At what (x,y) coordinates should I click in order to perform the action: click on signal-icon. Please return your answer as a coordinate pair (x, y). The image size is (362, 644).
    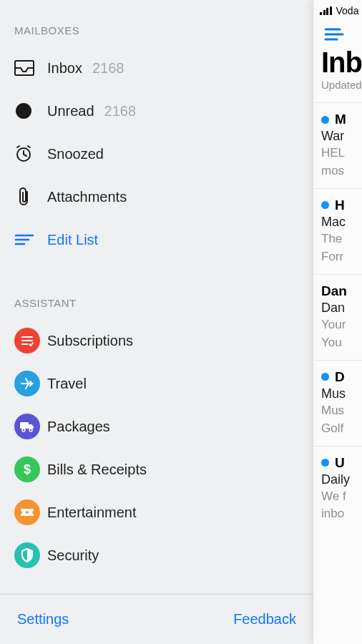
    Looking at the image, I should click on (326, 11).